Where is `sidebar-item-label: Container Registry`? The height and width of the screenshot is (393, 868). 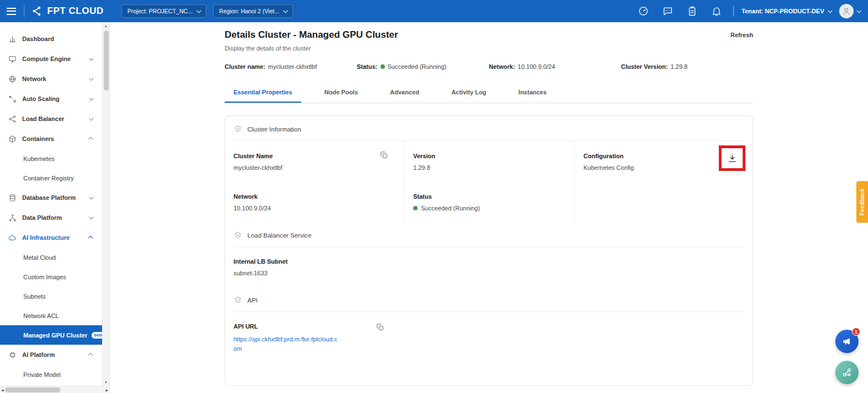
sidebar-item-label: Container Registry is located at coordinates (49, 178).